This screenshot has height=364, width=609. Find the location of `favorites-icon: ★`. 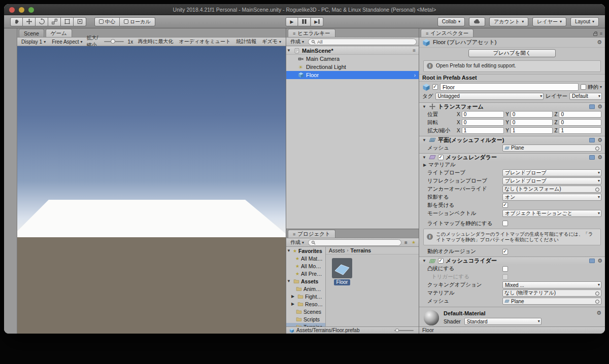

favorites-icon: ★ is located at coordinates (414, 242).